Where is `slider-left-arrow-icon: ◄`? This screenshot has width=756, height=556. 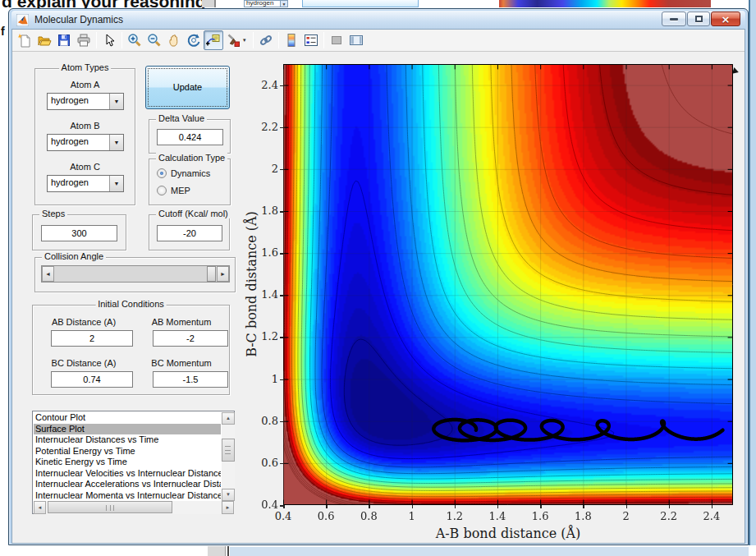
slider-left-arrow-icon: ◄ is located at coordinates (48, 274).